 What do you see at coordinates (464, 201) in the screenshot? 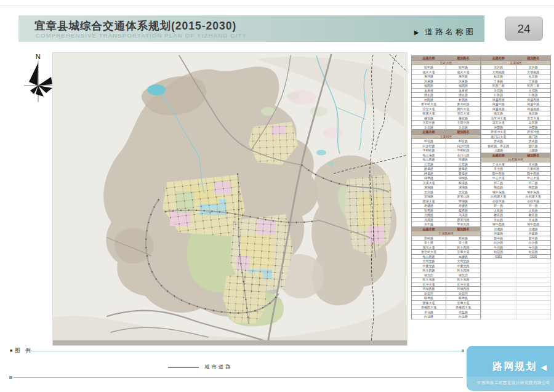
I see `new-name-cell: 琴湖路` at bounding box center [464, 201].